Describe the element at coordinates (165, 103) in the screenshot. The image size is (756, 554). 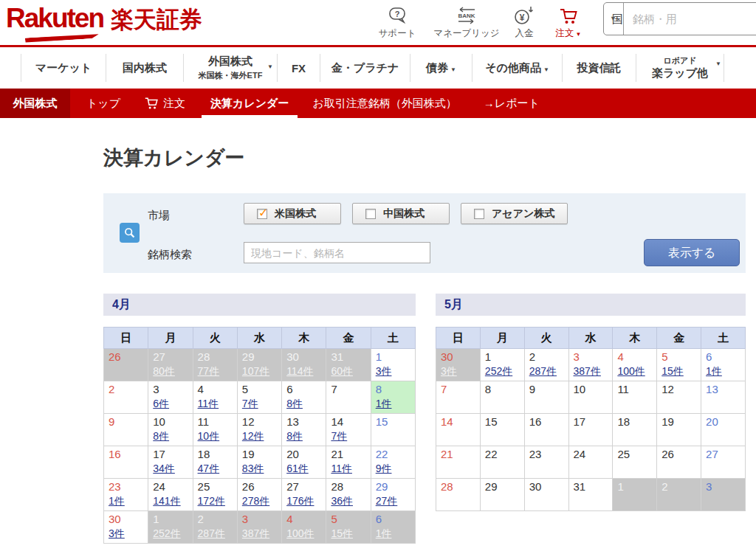
I see `subnav-item-order: 注文` at that location.